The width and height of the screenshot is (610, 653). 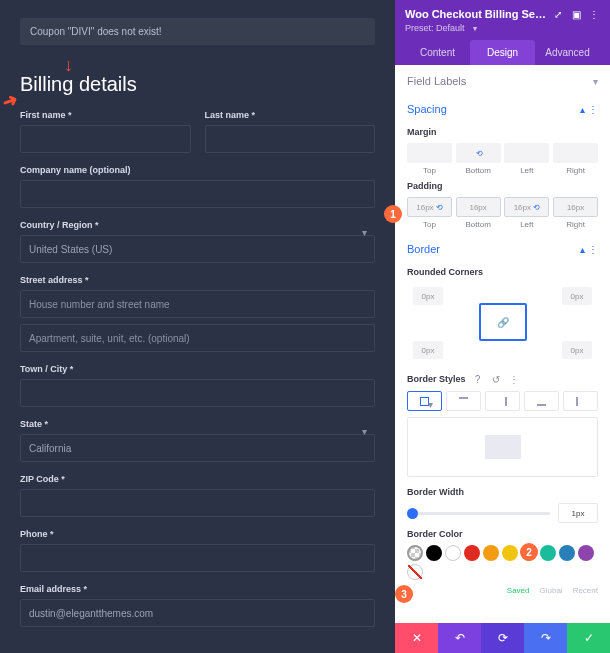 What do you see at coordinates (502, 132) in the screenshot?
I see `margin-label: Margin` at bounding box center [502, 132].